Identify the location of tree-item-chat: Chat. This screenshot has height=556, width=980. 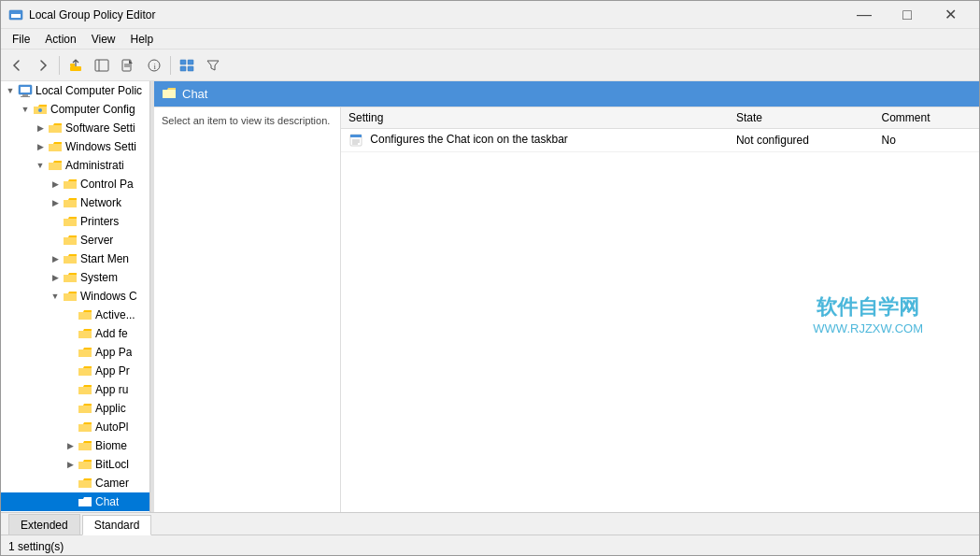
(75, 502).